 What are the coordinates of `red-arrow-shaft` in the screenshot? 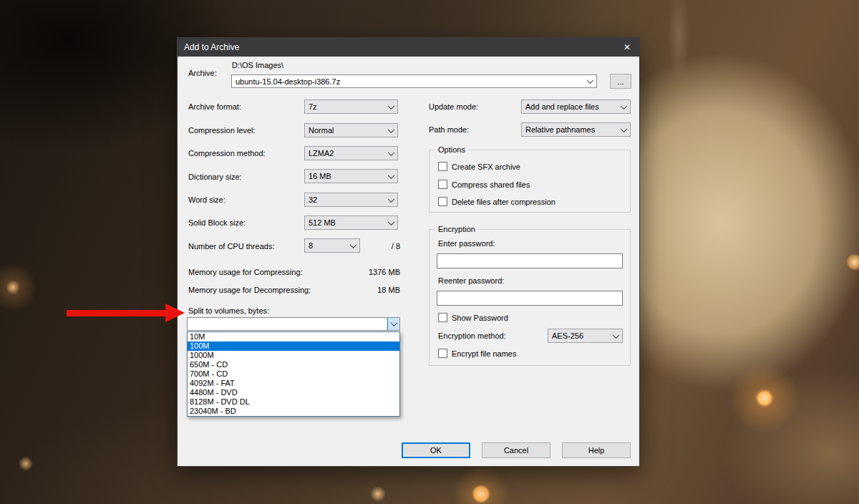 It's located at (116, 314).